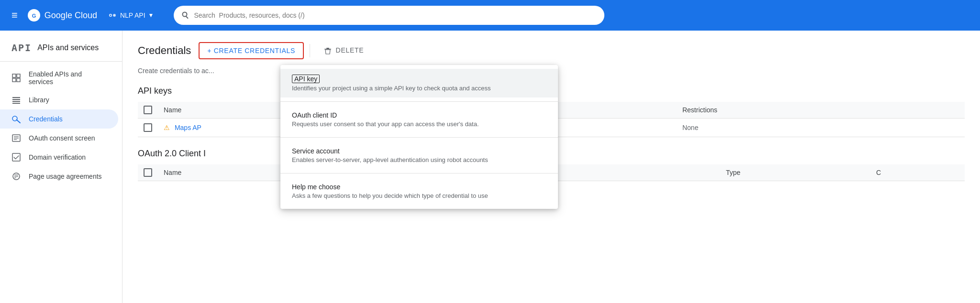 The height and width of the screenshot is (303, 980). Describe the element at coordinates (167, 128) in the screenshot. I see `warning-icon: ⚠` at that location.